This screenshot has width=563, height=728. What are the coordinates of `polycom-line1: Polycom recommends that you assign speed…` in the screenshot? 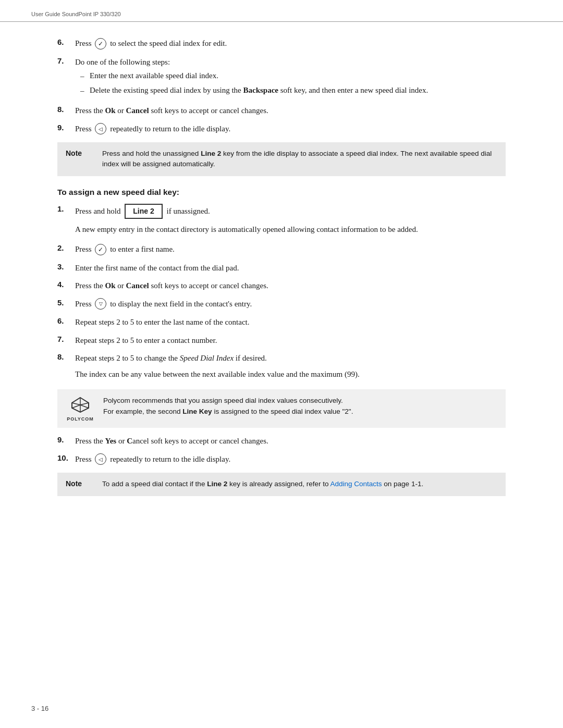 It's located at (223, 400).